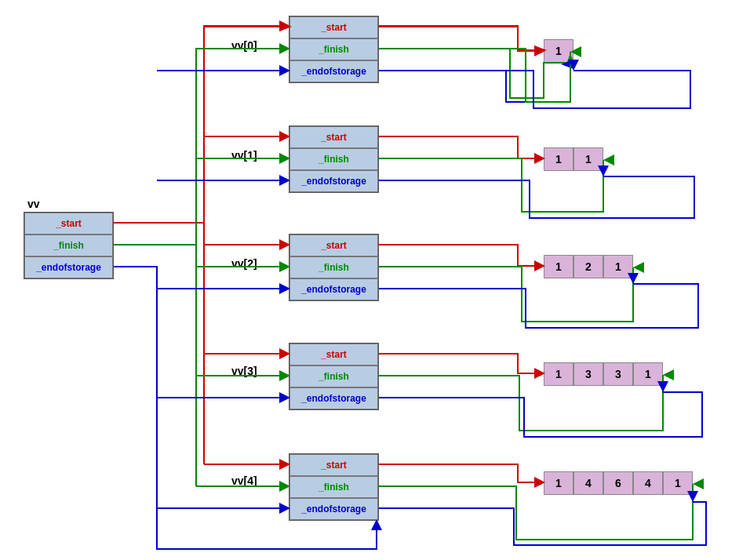  What do you see at coordinates (334, 71) in the screenshot?
I see `vv0-end: _endofstorage` at bounding box center [334, 71].